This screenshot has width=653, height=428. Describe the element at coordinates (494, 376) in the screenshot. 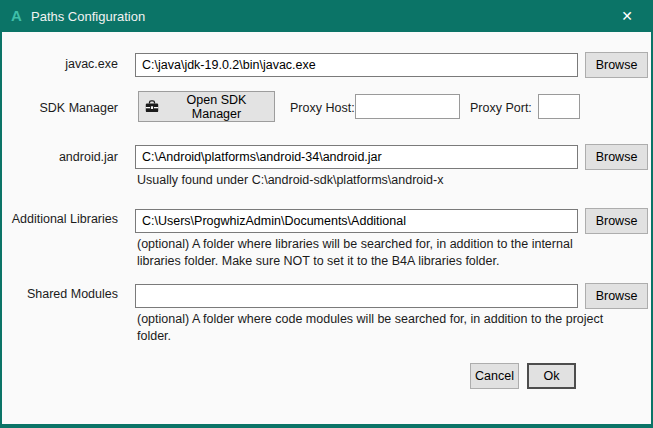

I see `cancel-button: Cancel` at that location.